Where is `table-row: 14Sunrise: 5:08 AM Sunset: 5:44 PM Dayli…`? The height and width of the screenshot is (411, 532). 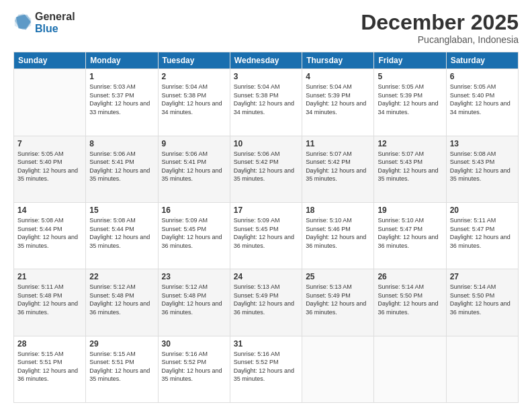
table-row: 14Sunrise: 5:08 AM Sunset: 5:44 PM Dayli… is located at coordinates (50, 235).